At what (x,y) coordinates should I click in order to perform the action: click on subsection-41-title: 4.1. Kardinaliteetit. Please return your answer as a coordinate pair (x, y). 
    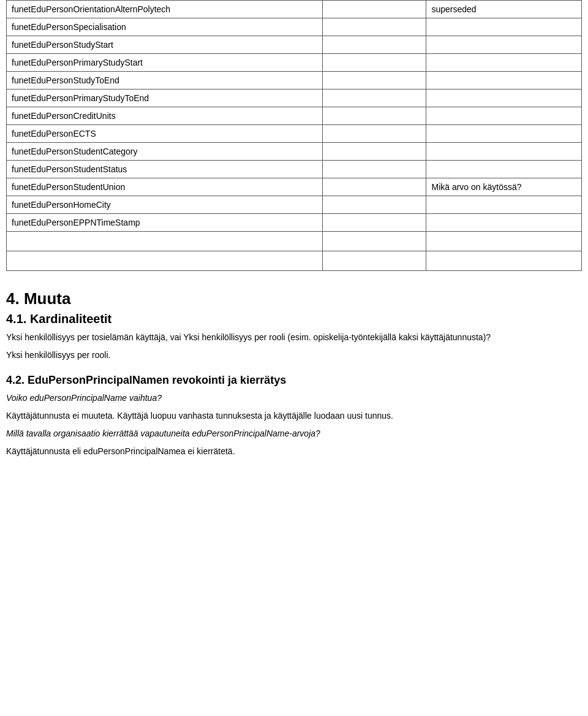
    Looking at the image, I should click on (294, 319).